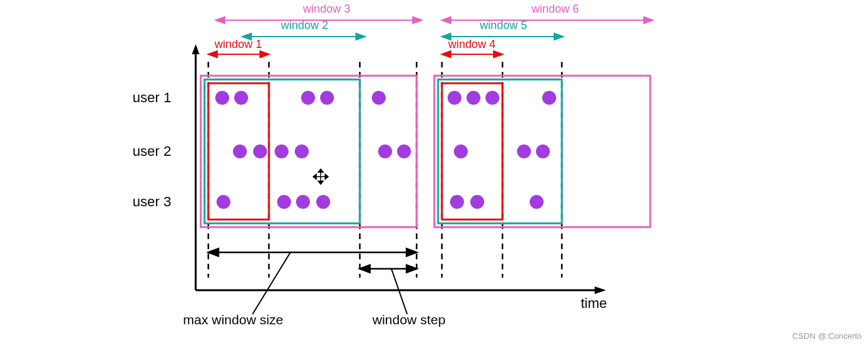 Image resolution: width=868 pixels, height=347 pixels. Describe the element at coordinates (152, 98) in the screenshot. I see `user1-label: user 1` at that location.